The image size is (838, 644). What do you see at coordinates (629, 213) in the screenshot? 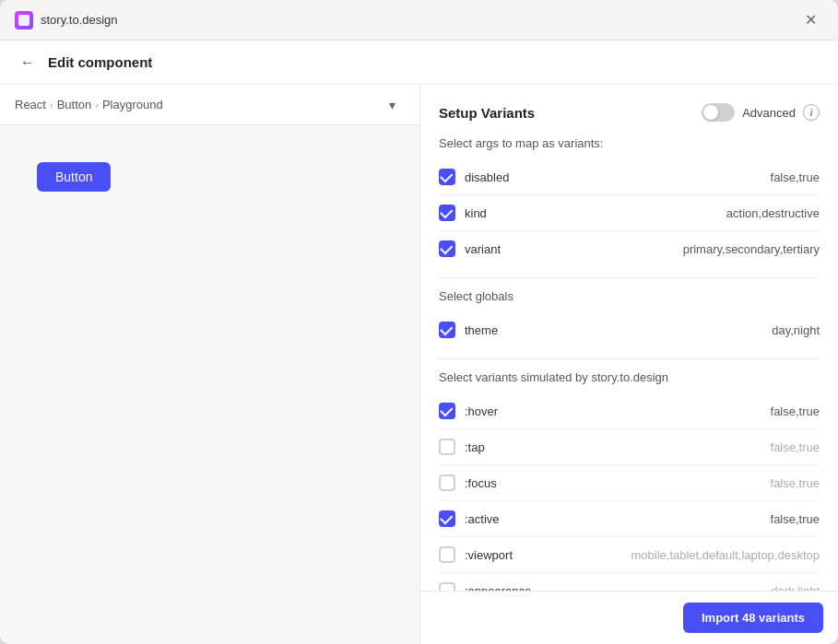
I see `args-list: disabled false,true kind action,destruct…` at bounding box center [629, 213].